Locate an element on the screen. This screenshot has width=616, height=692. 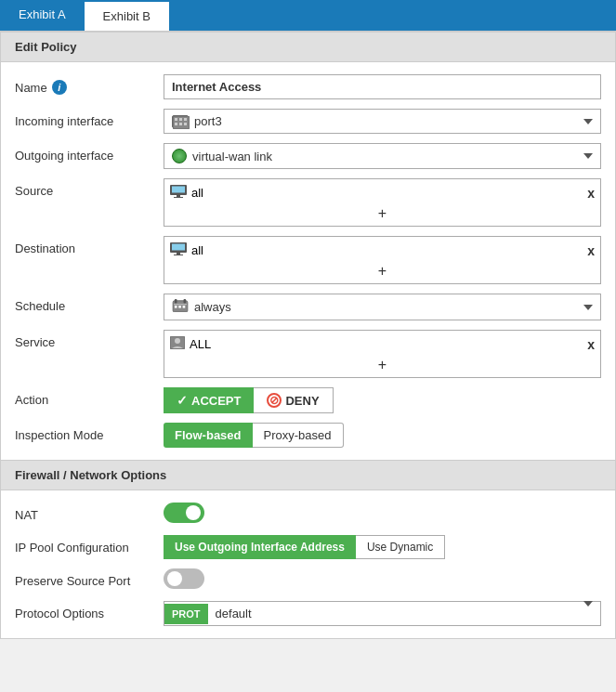
service-tag-item: ALL is located at coordinates (190, 344).